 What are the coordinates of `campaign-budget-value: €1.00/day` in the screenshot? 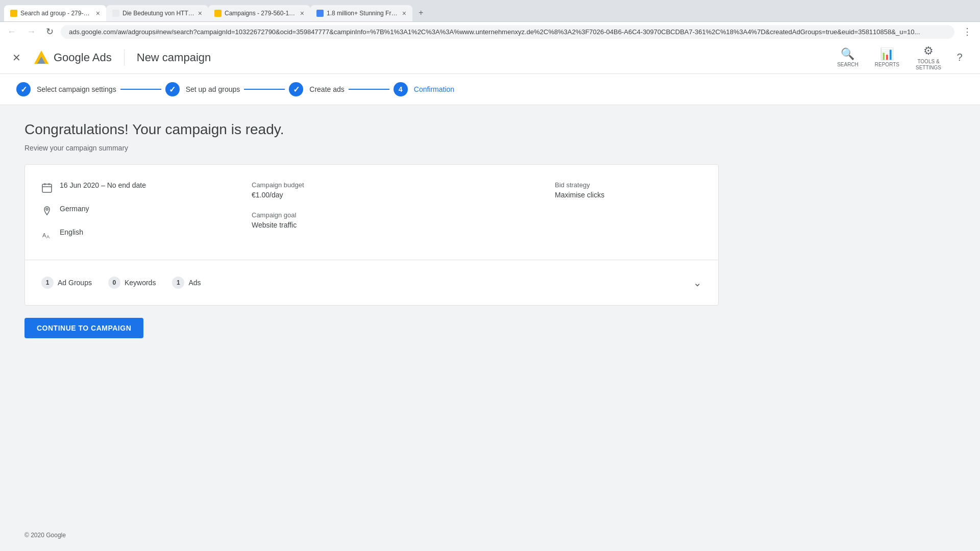 It's located at (395, 195).